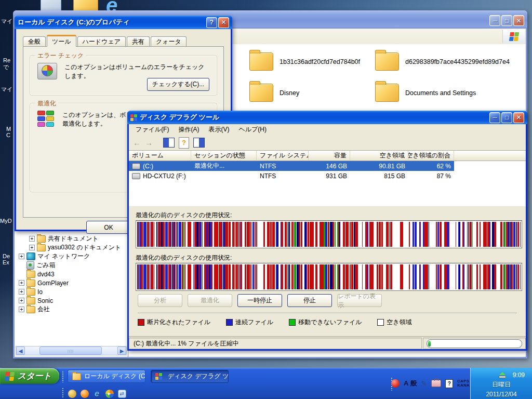 This screenshot has height=399, width=532. I want to click on outlook-express-icon: ⇄, so click(122, 394).